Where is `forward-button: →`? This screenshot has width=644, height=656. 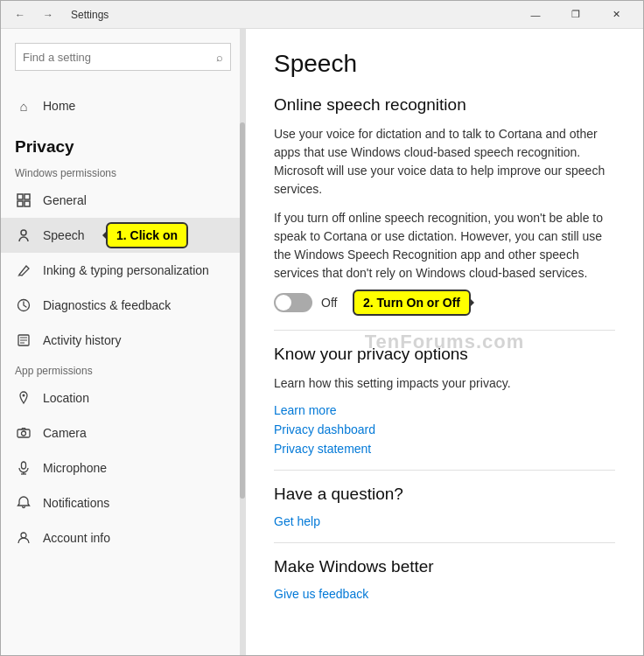 forward-button: → is located at coordinates (48, 15).